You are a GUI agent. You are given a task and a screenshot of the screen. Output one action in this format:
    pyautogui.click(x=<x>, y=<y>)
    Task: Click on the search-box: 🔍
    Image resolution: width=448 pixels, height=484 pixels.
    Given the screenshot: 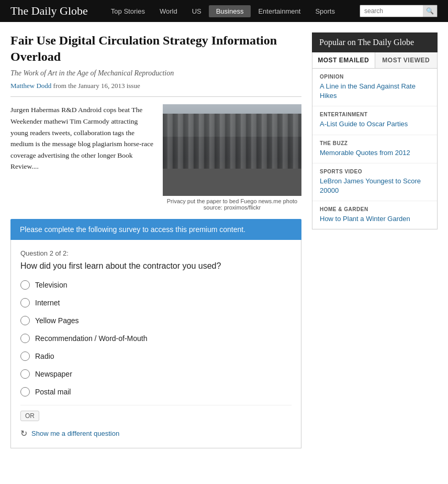 What is the action you would take?
    pyautogui.click(x=399, y=11)
    